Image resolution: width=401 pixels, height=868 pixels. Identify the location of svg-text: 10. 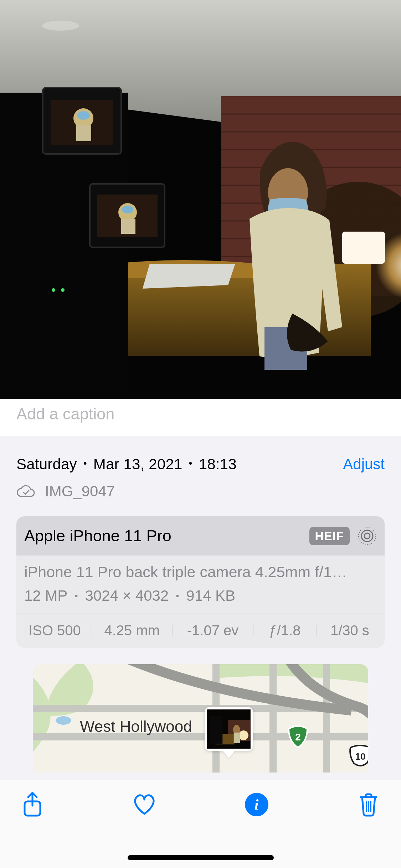
(361, 756).